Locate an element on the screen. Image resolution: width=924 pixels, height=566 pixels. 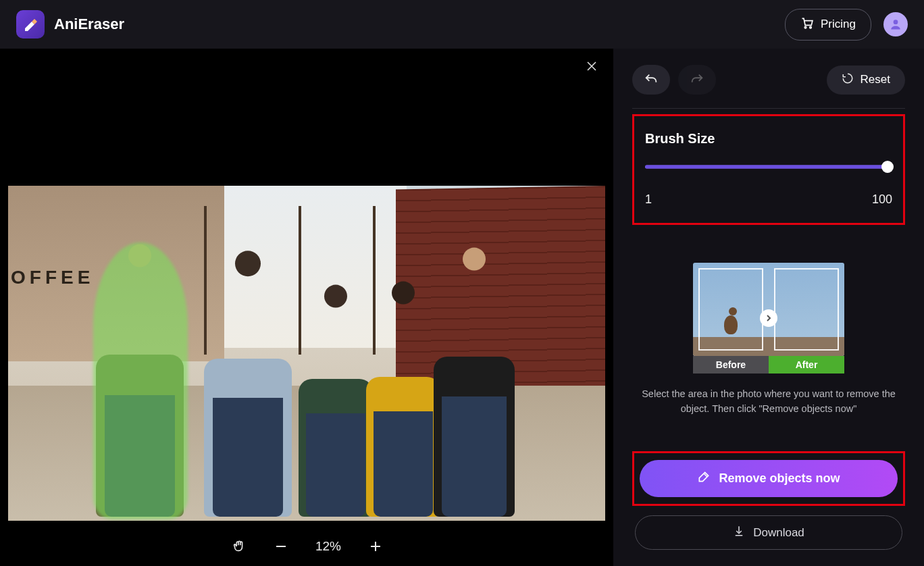
remove-action-panel: Remove objects now is located at coordinates (769, 478).